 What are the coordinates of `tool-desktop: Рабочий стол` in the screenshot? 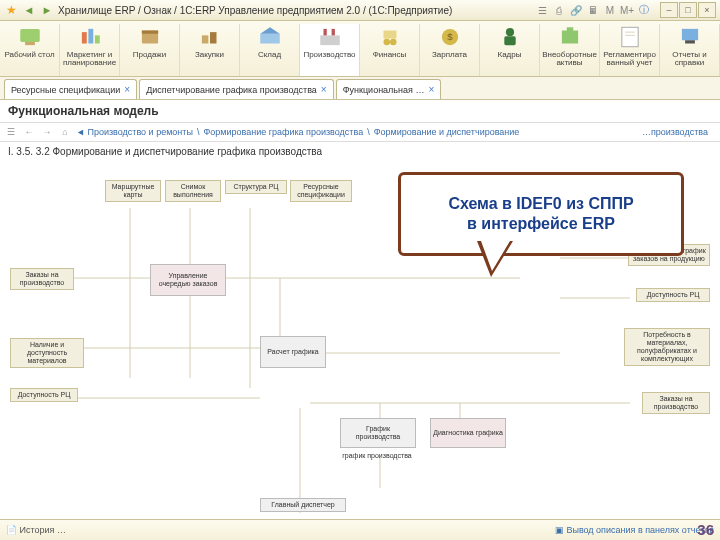 It's located at (30, 50).